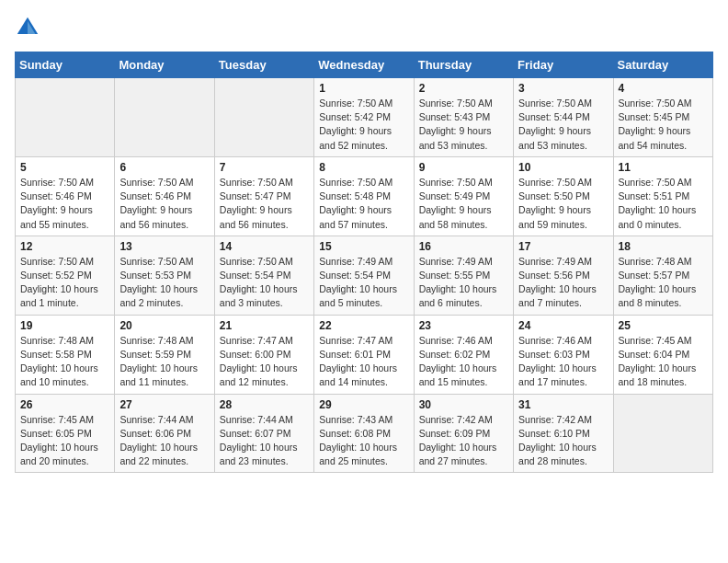 This screenshot has height=563, width=728. I want to click on calendar-cell: 13Sunrise: 7:50 AMSunset: 5:53 PMDayligh…, so click(165, 275).